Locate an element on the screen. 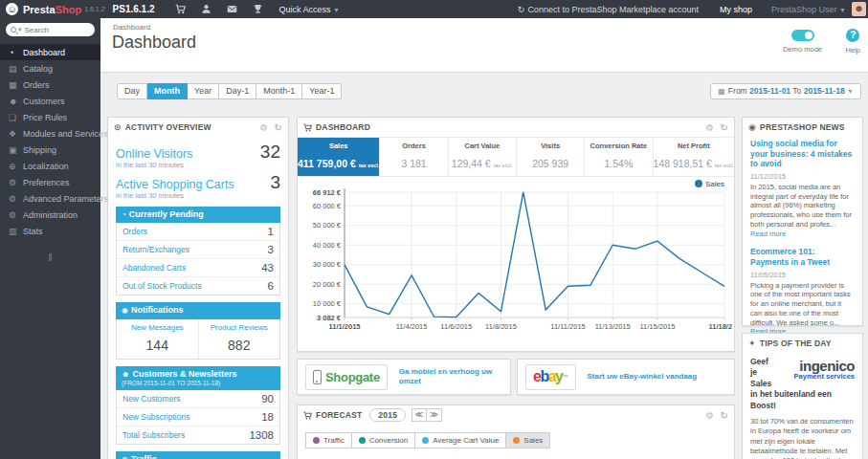  legend-sales: Sales is located at coordinates (528, 440).